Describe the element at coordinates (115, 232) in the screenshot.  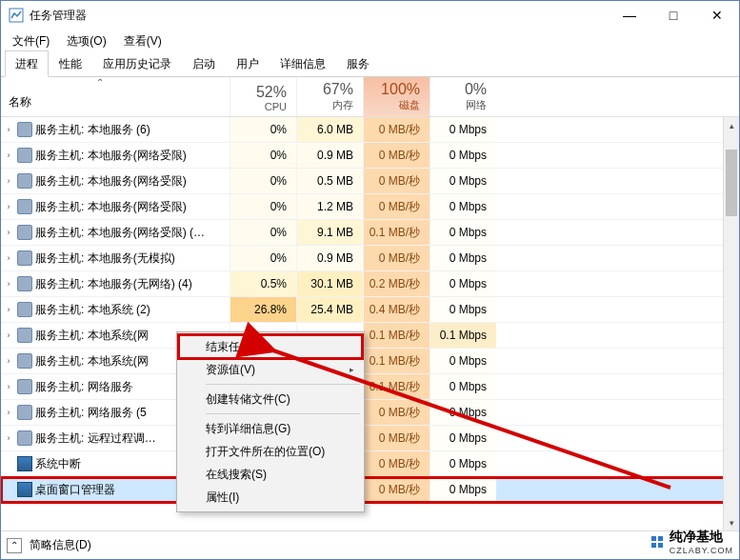
I see `process-name-cell: ›服务主机: 本地服务(网络受限) (…` at that location.